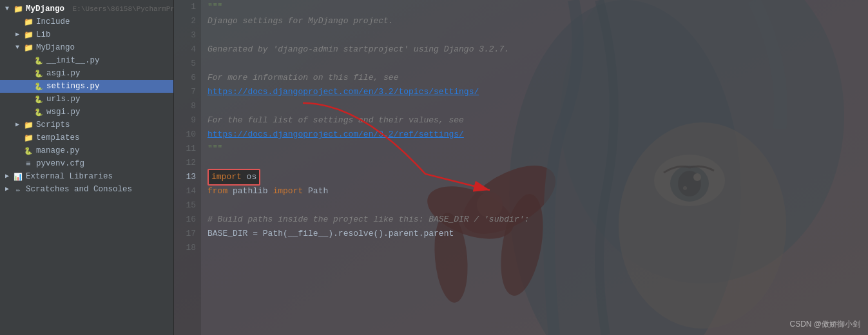 The image size is (868, 335). I want to click on code-from: from, so click(218, 191).